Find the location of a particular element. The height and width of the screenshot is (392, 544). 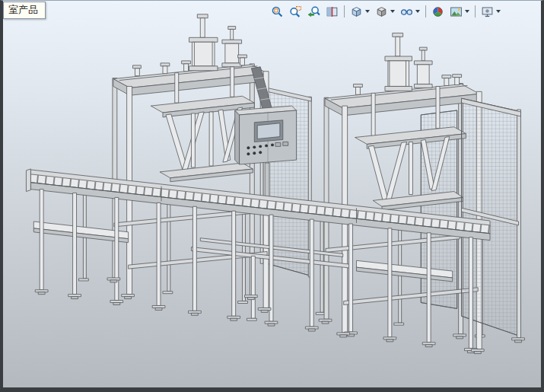

section-view-button is located at coordinates (332, 11).